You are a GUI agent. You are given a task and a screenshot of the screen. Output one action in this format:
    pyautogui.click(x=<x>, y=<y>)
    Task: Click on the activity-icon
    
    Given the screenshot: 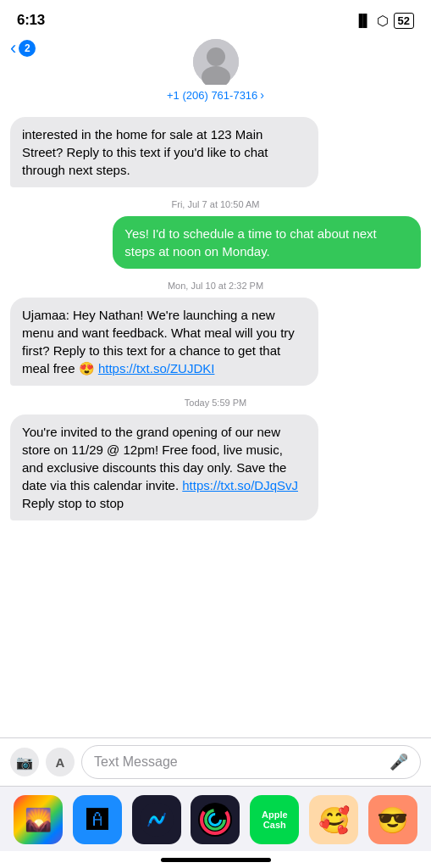 What is the action you would take?
    pyautogui.click(x=215, y=820)
    